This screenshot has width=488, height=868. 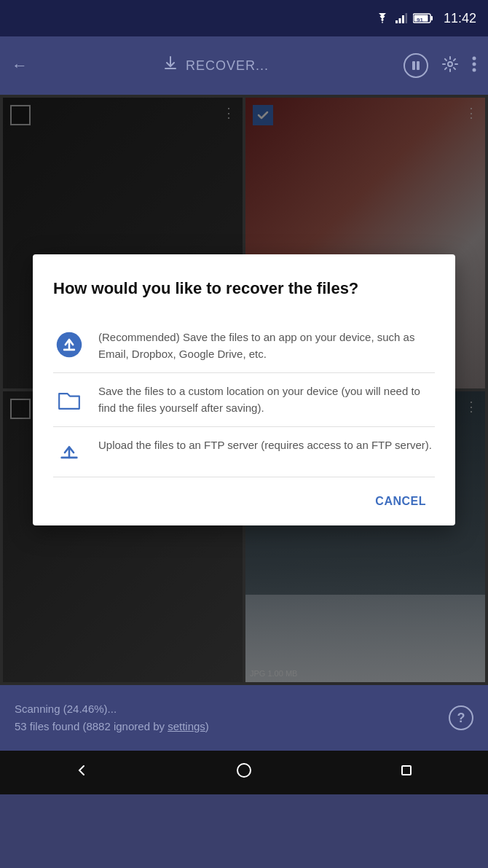 I want to click on top-bar: ← RECOVER..., so click(x=244, y=66).